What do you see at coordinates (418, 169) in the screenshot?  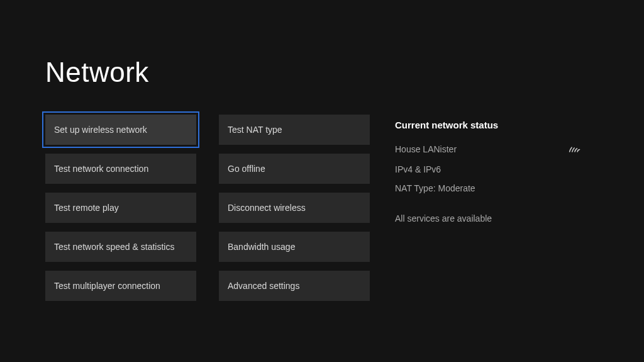 I see `ip-versions: IPv4 & IPv6` at bounding box center [418, 169].